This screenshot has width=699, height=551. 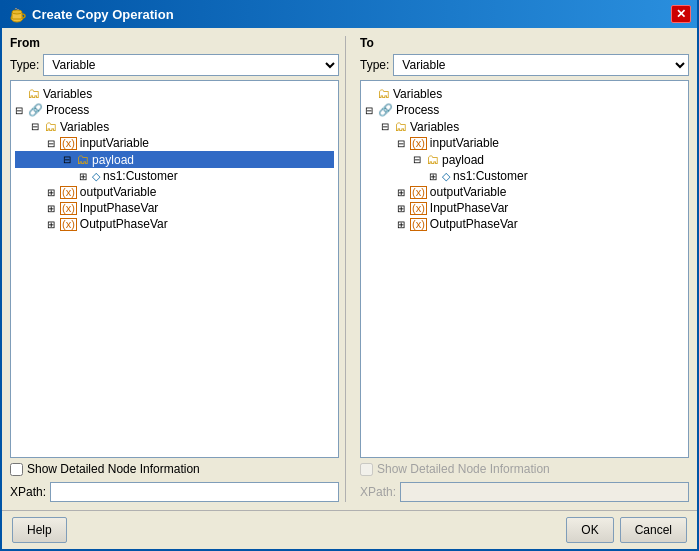 What do you see at coordinates (524, 492) in the screenshot?
I see `to-xpath-row: XPath:` at bounding box center [524, 492].